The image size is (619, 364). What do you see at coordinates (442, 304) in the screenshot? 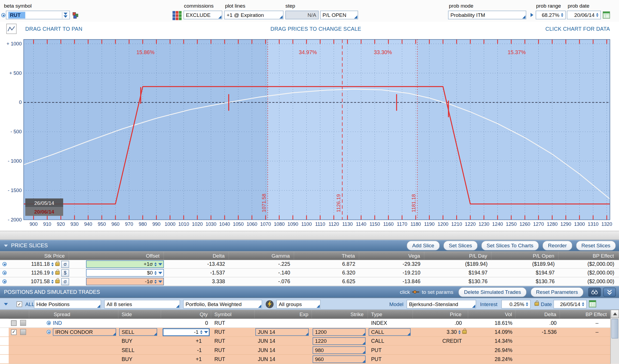
I see `model-select: Bjerksund–Stensland` at bounding box center [442, 304].